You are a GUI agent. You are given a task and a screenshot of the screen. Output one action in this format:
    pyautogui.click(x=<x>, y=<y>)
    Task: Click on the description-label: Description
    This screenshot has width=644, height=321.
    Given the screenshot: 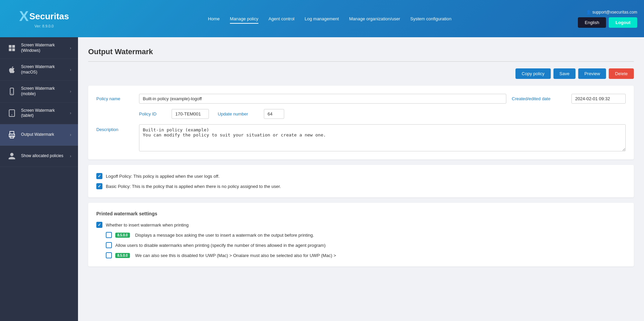 What is the action you would take?
    pyautogui.click(x=115, y=128)
    